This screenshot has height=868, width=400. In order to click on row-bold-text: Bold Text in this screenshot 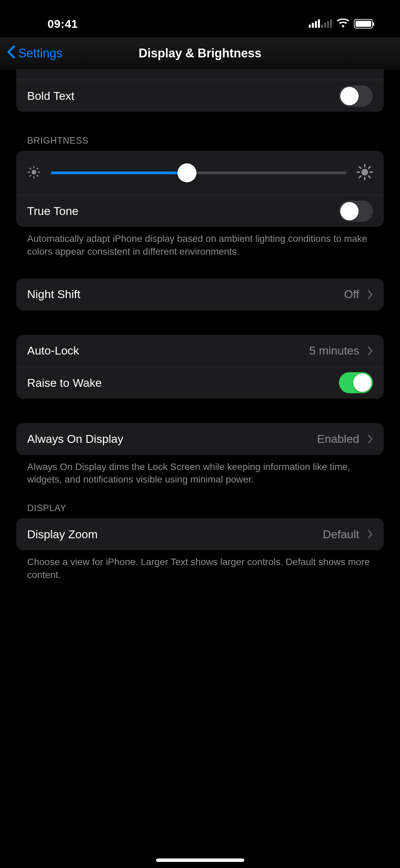, I will do `click(200, 96)`.